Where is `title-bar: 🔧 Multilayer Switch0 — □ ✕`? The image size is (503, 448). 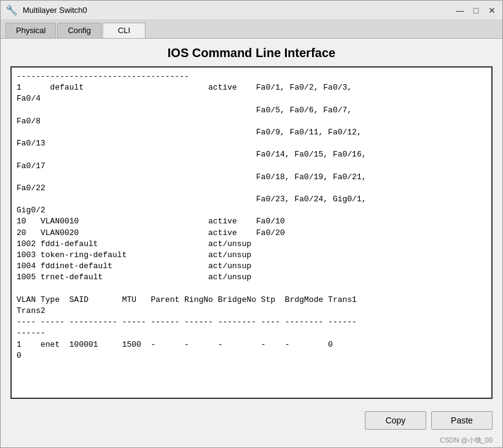 title-bar: 🔧 Multilayer Switch0 — □ ✕ is located at coordinates (252, 10).